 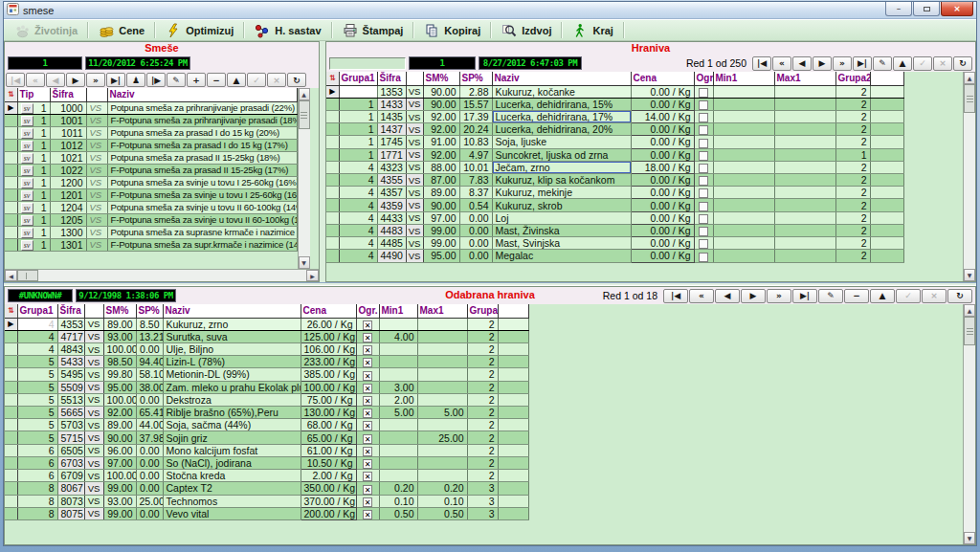 I want to click on delete-button: −, so click(x=857, y=297).